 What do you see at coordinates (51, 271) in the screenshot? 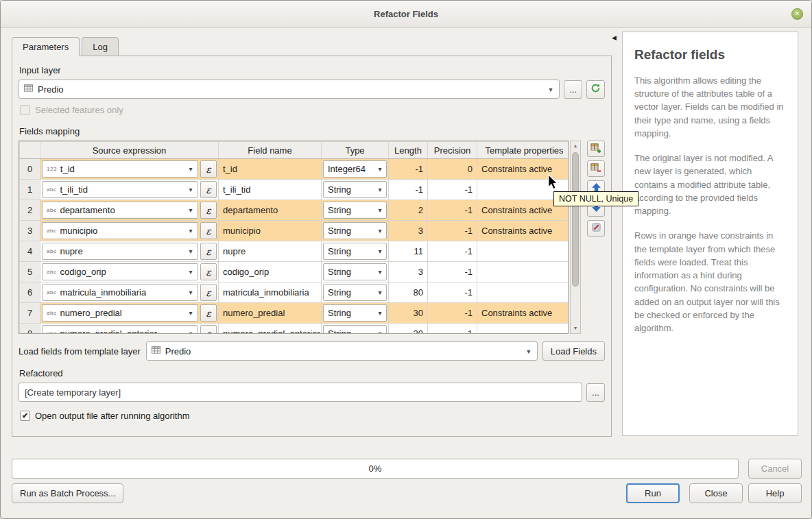
I see `field-type-icon: abc` at bounding box center [51, 271].